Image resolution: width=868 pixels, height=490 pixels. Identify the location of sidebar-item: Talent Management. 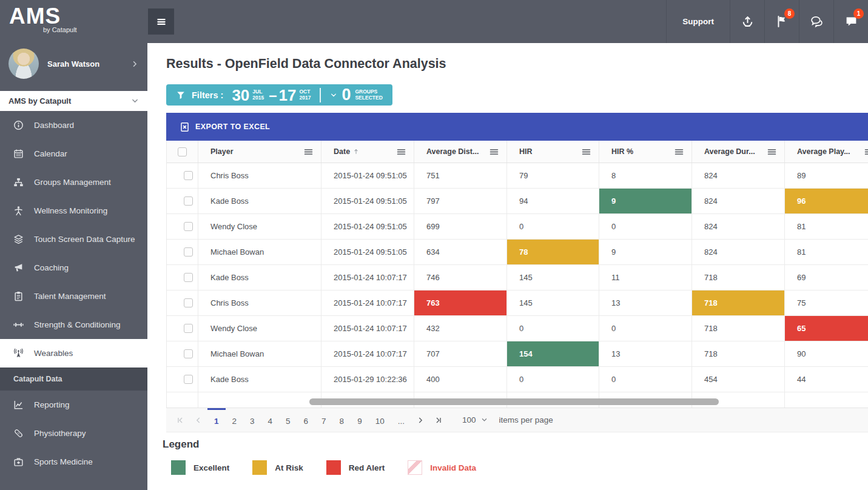
(74, 296).